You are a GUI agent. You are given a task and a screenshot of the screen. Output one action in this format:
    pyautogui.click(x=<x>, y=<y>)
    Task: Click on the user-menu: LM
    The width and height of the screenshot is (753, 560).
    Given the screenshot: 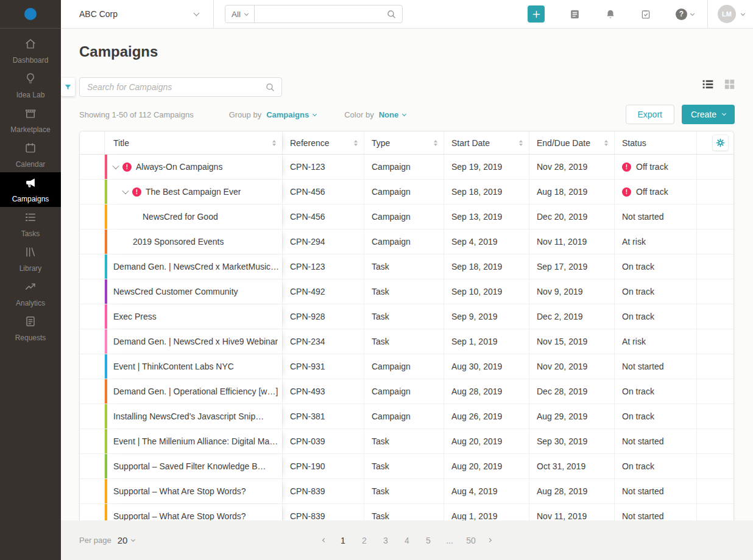 What is the action you would take?
    pyautogui.click(x=731, y=14)
    